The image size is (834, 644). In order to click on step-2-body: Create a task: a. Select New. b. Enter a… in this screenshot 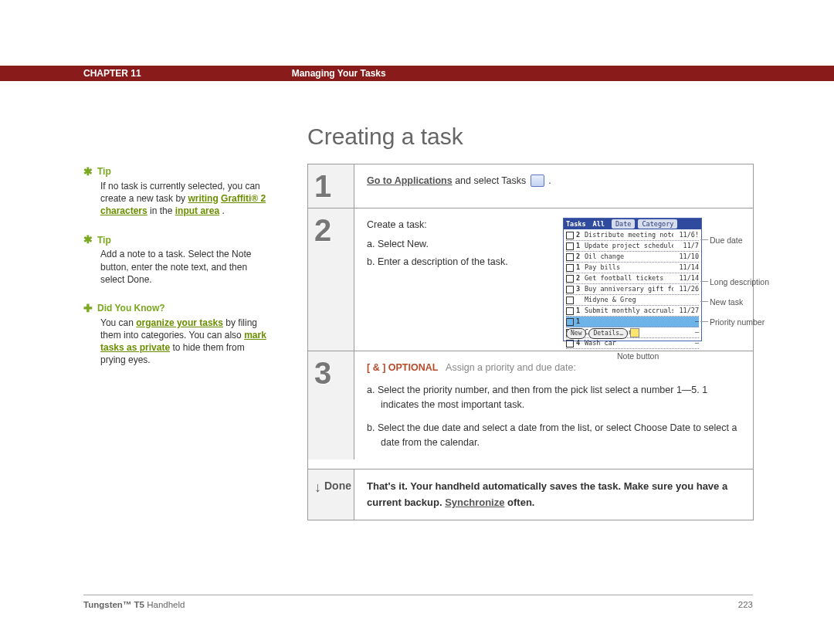, I will do `click(554, 280)`.